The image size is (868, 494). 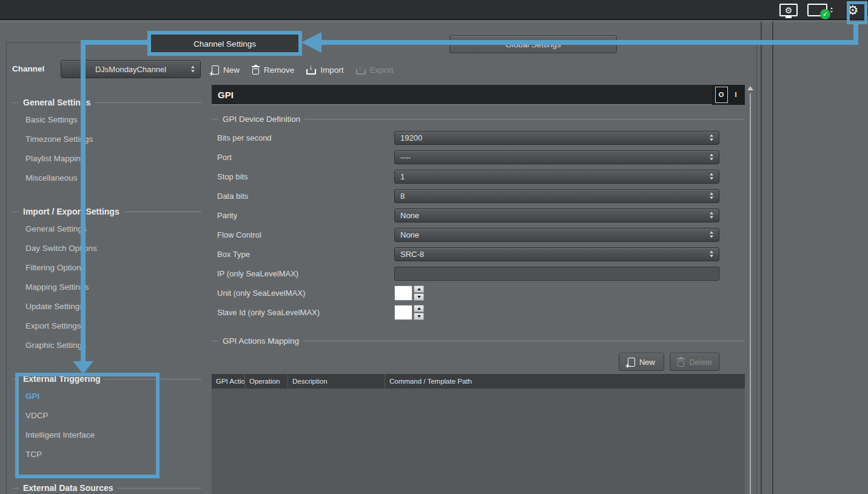 What do you see at coordinates (337, 381) in the screenshot?
I see `column-header: Description` at bounding box center [337, 381].